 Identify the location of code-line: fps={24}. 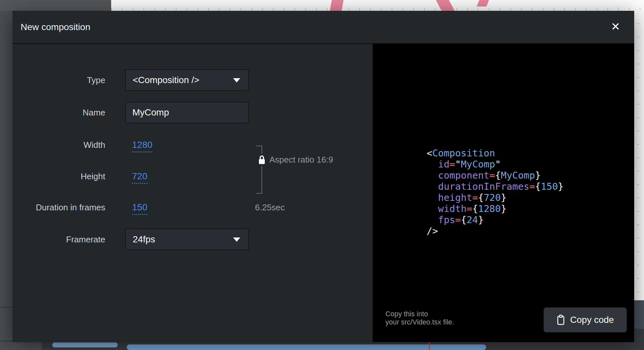
(495, 220).